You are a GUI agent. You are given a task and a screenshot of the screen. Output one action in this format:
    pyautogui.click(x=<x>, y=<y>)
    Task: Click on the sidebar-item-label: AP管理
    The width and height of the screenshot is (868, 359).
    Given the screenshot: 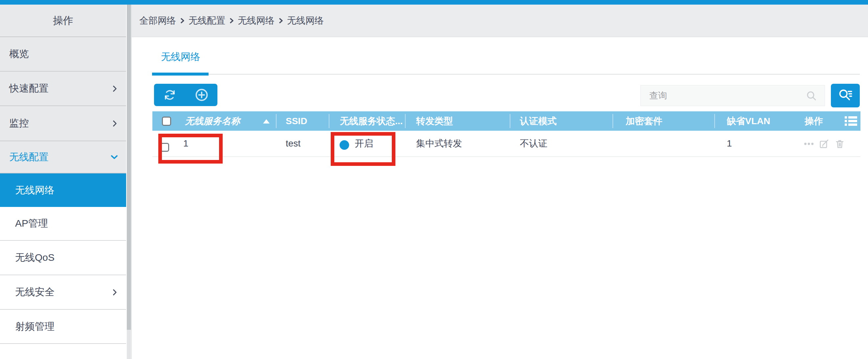 What is the action you would take?
    pyautogui.click(x=32, y=223)
    